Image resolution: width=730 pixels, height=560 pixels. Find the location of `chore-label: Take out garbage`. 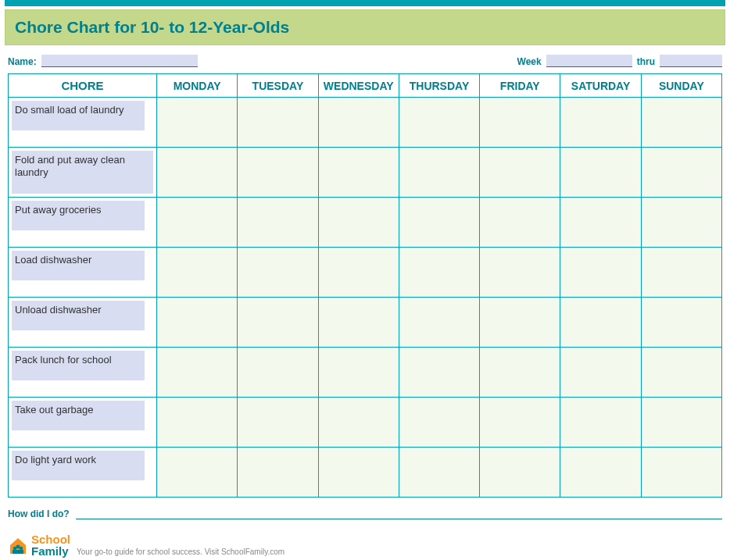

chore-label: Take out garbage is located at coordinates (78, 416).